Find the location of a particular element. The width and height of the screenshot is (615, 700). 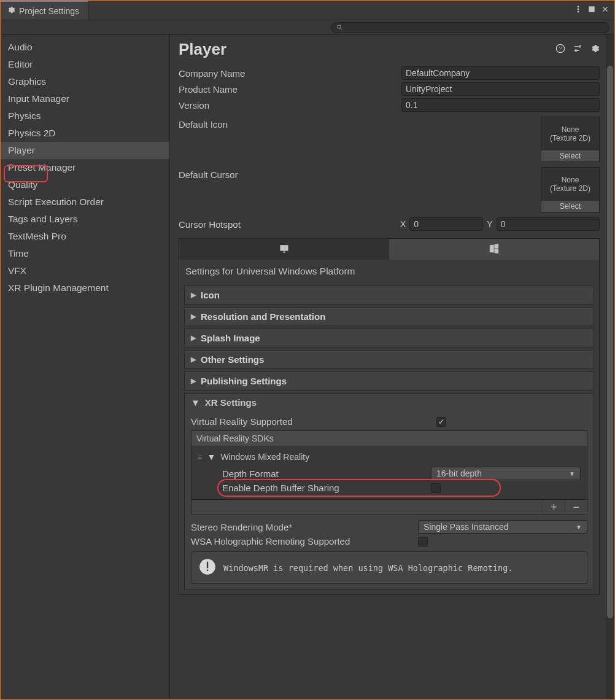

sidebar-item-vfx: VFX is located at coordinates (85, 271).